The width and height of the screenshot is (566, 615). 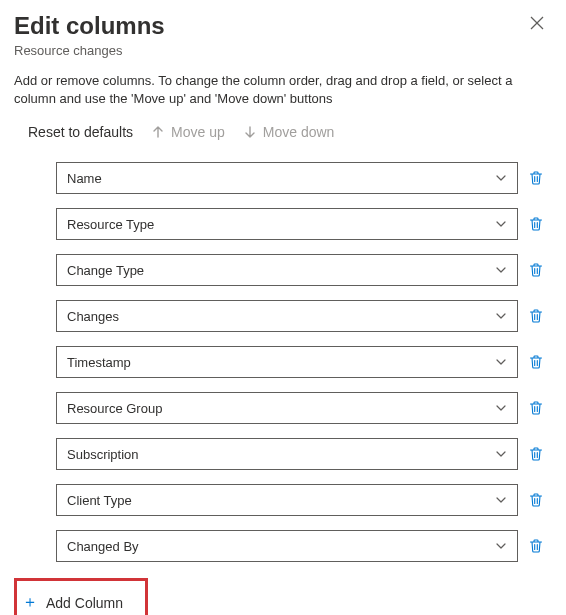 What do you see at coordinates (300, 546) in the screenshot?
I see `column-row: Changed By` at bounding box center [300, 546].